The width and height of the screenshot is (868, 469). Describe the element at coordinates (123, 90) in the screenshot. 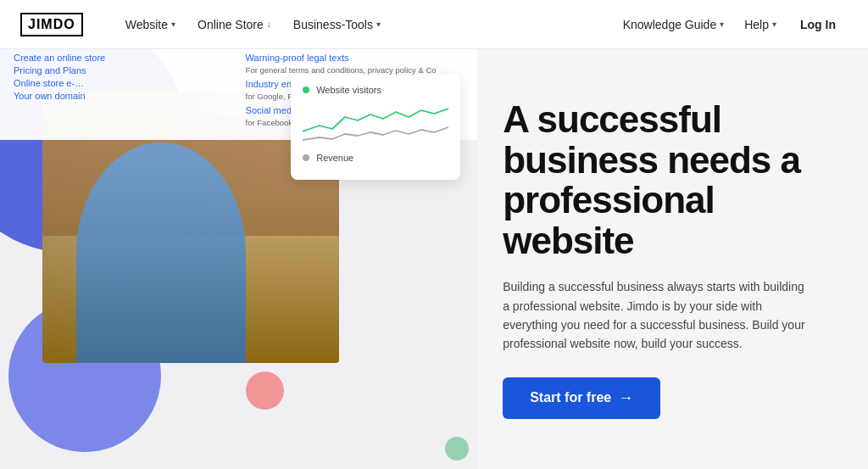

I see `mega-menu-col1: OUR ONLINE STORE BUILDER Create an onlin…` at that location.